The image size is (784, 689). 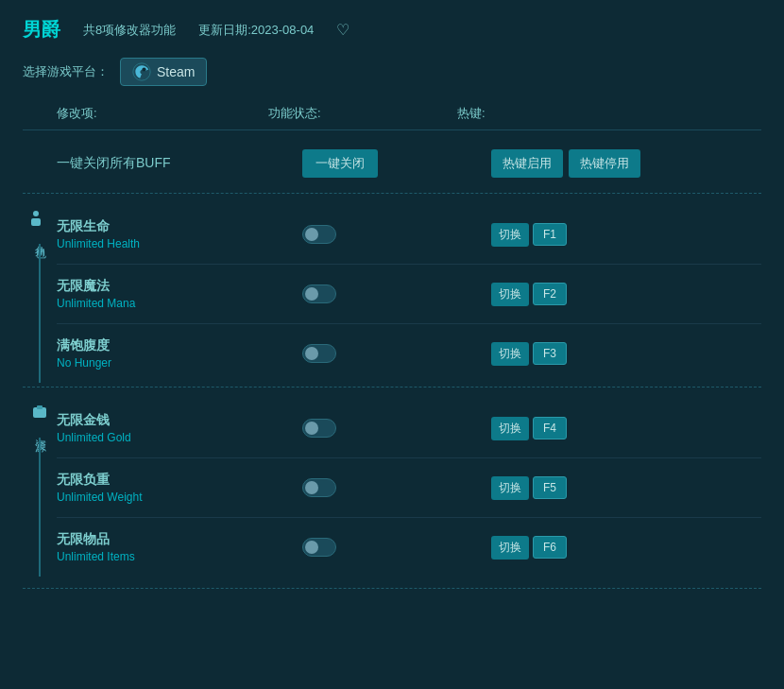 What do you see at coordinates (397, 164) in the screenshot?
I see `buff-status-col: 一键关闭` at bounding box center [397, 164].